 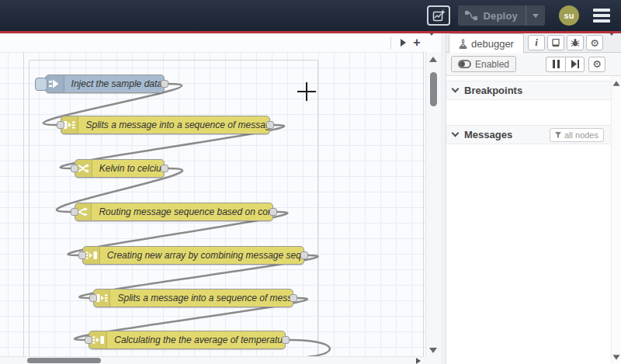 What do you see at coordinates (574, 64) in the screenshot?
I see `step-button` at bounding box center [574, 64].